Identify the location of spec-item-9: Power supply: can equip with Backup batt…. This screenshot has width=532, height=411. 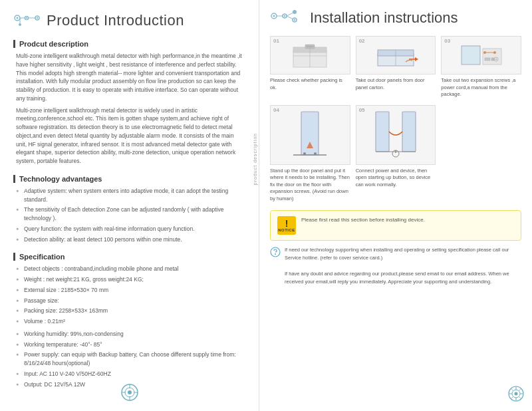
(130, 359).